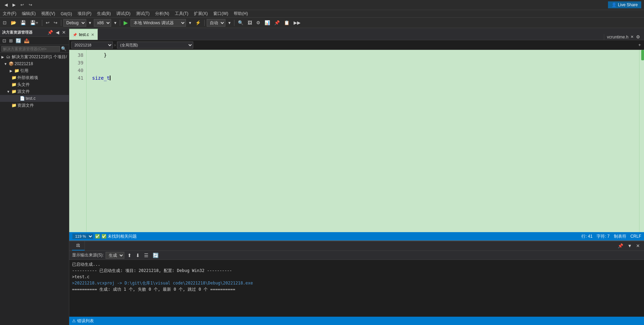 The width and height of the screenshot is (644, 325). Describe the element at coordinates (146, 255) in the screenshot. I see `output-sort-btn: ☰` at that location.